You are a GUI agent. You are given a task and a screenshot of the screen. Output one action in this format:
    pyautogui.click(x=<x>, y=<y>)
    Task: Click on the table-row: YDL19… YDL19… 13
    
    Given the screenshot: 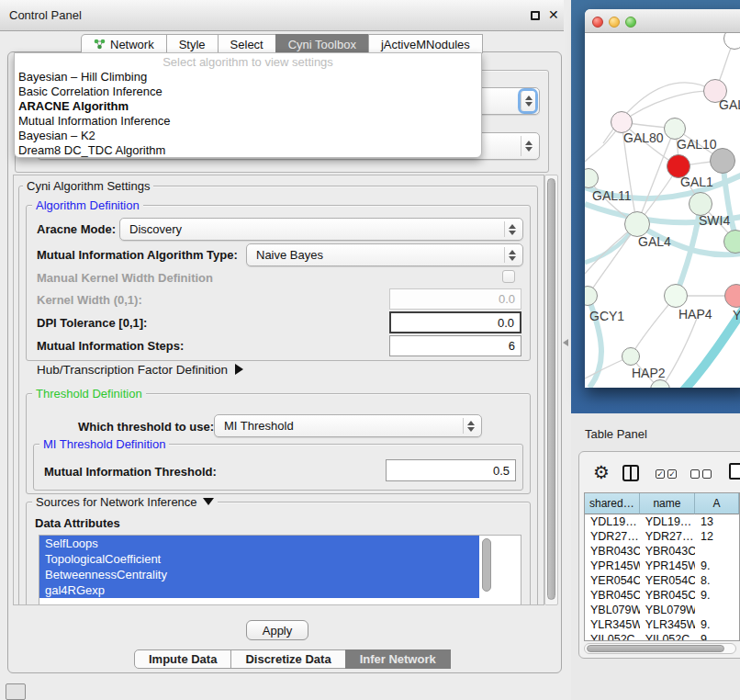 What is the action you would take?
    pyautogui.click(x=662, y=522)
    